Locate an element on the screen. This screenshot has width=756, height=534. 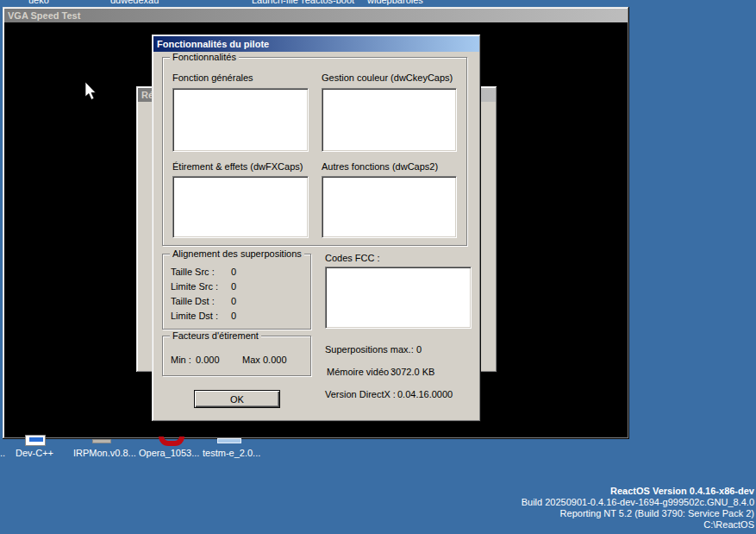
max-overlays-value: 0 is located at coordinates (419, 349).